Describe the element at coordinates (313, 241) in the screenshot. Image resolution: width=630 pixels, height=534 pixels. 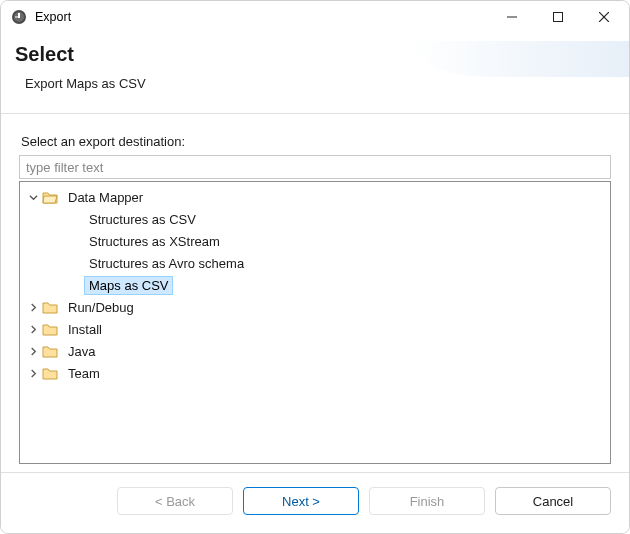
I see `tree-leaf-structures-xstream: Structures as XStream` at that location.